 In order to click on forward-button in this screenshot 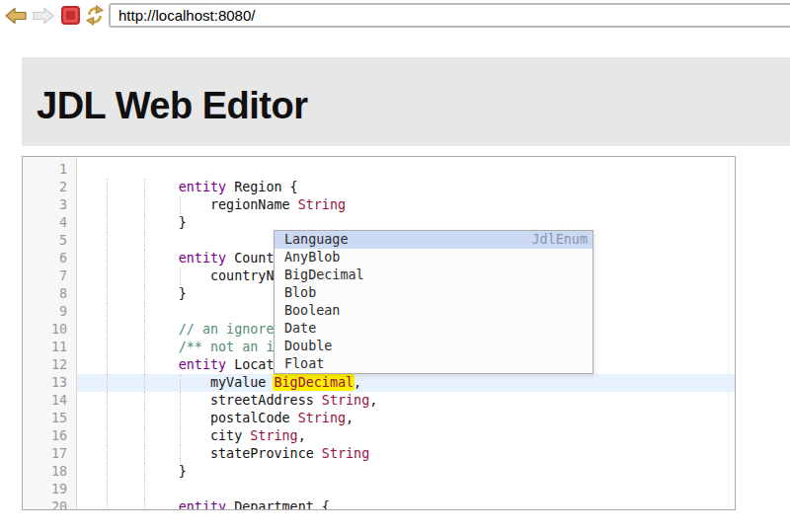, I will do `click(43, 16)`.